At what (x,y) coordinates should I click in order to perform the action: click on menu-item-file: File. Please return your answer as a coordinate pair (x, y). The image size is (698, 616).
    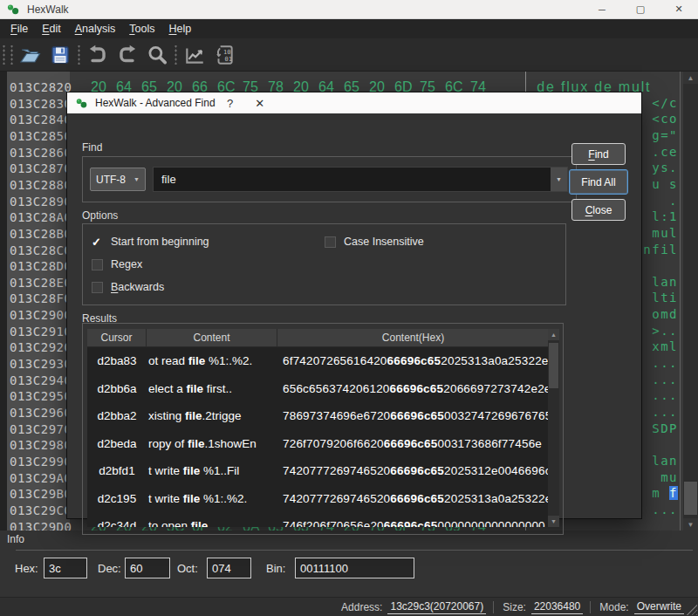
    Looking at the image, I should click on (19, 29).